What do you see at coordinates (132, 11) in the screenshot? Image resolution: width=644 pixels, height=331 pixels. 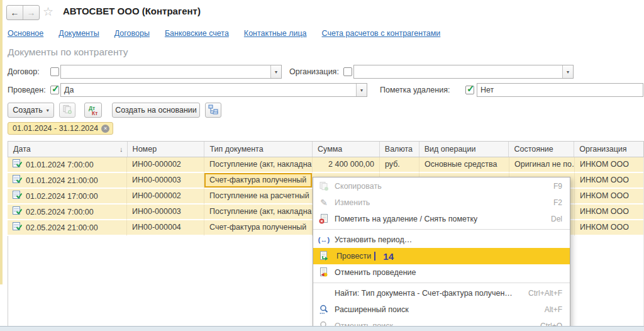 I see `page-header-title: АВТОСВЕТ ООО (Контрагент)` at bounding box center [132, 11].